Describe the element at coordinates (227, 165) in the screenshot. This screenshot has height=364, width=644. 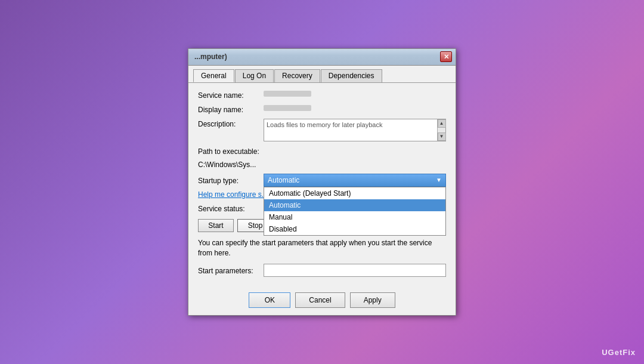
I see `path-value: C:\Windows\Sys...` at that location.